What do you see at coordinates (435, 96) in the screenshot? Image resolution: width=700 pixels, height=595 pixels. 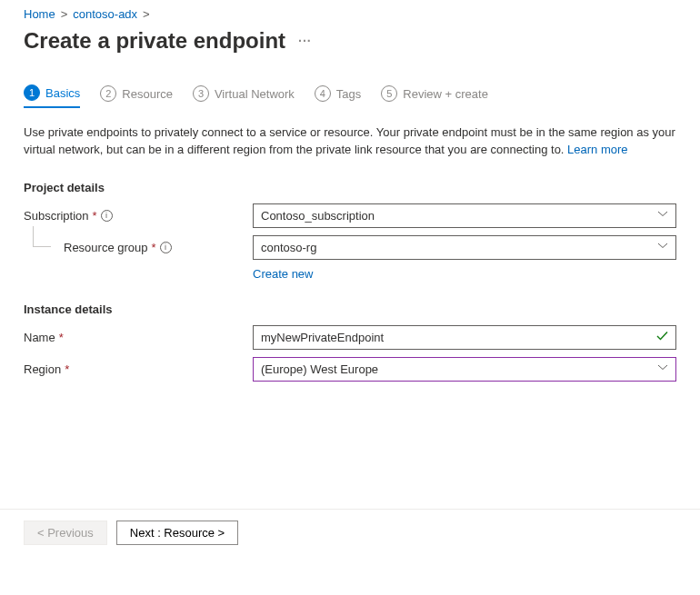 I see `tab-review-create: 5 Review + create` at bounding box center [435, 96].